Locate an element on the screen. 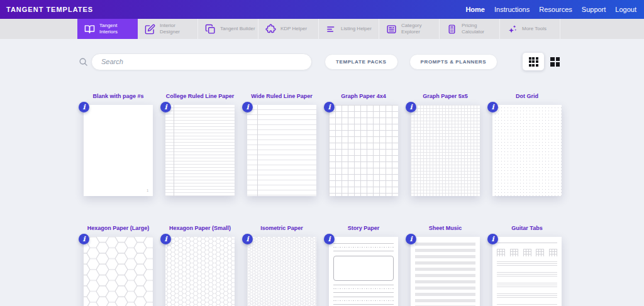 This screenshot has width=644, height=306. card-title: Hexagon Paper (Small) is located at coordinates (200, 228).